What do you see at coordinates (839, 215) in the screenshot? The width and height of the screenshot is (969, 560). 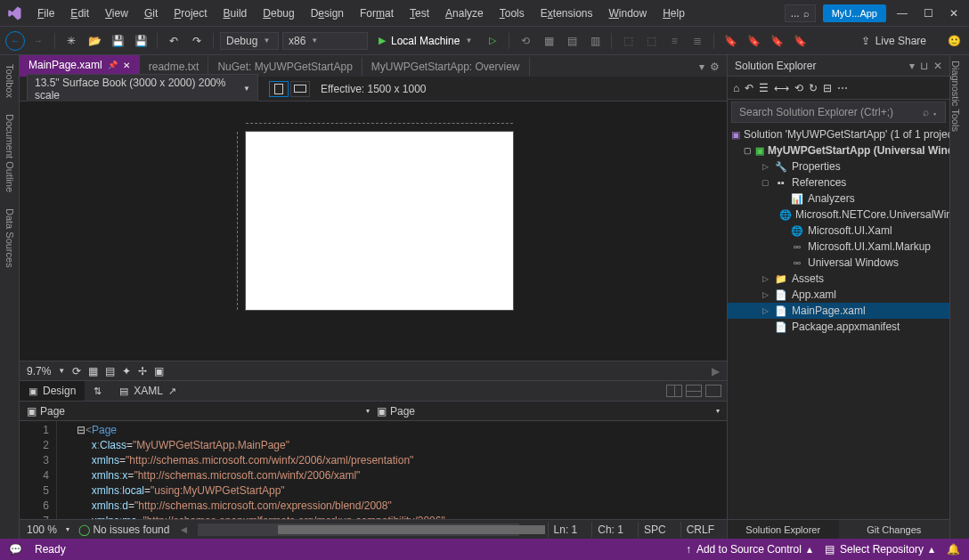 I see `ref-netcore: 🌐Microsoft.NETCore.UniversalWindowsPlatf…` at bounding box center [839, 215].